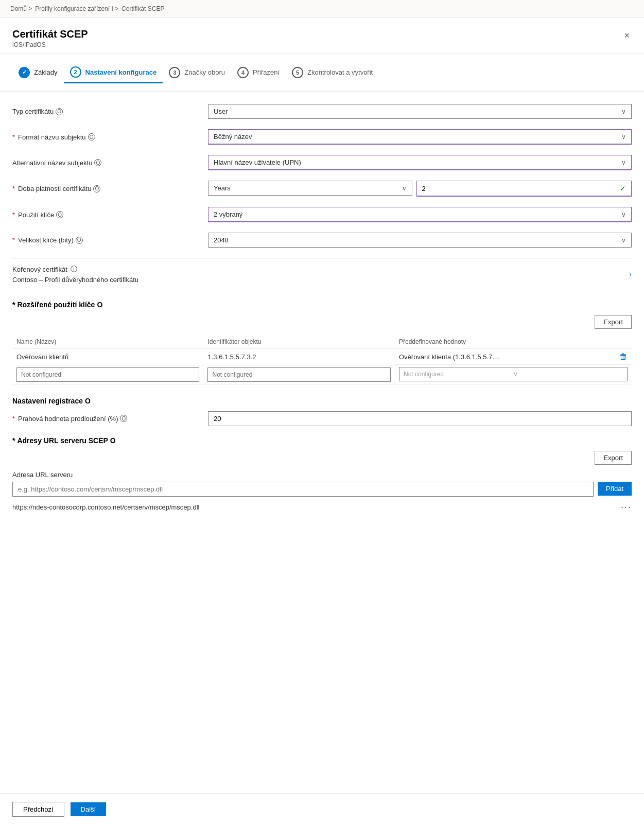 Image resolution: width=644 pixels, height=825 pixels. Describe the element at coordinates (623, 357) in the screenshot. I see `eku-row-delete-icon: 🗑` at that location.